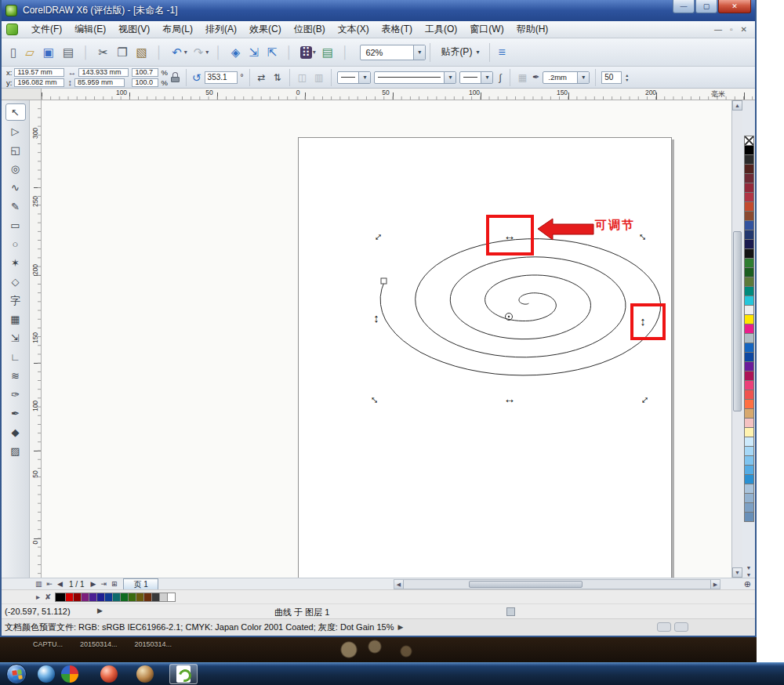 This screenshot has width=784, height=685. Describe the element at coordinates (500, 78) in the screenshot. I see `curve-smoothness-icon: ∫` at that location.